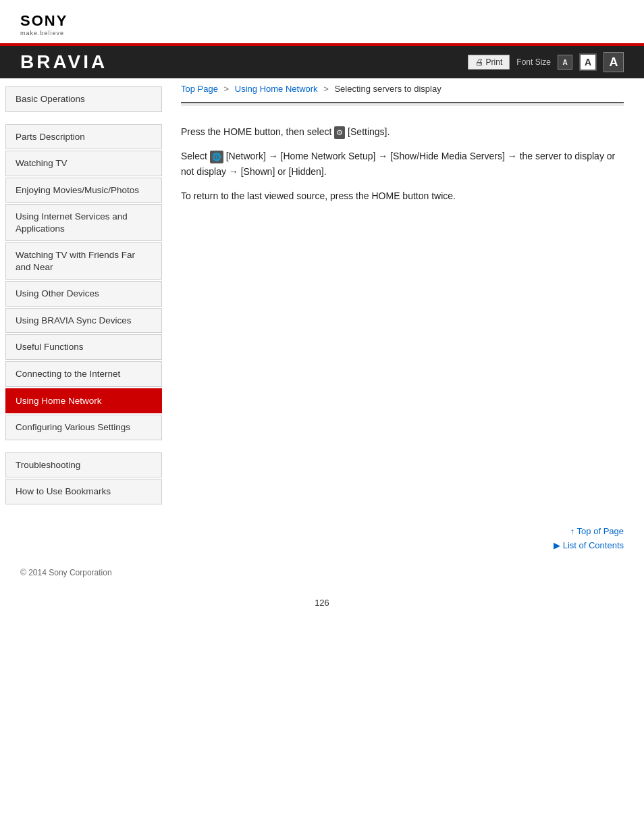 The width and height of the screenshot is (644, 834). What do you see at coordinates (84, 294) in the screenshot?
I see `sidebar-item-using-other: Using Other Devices` at bounding box center [84, 294].